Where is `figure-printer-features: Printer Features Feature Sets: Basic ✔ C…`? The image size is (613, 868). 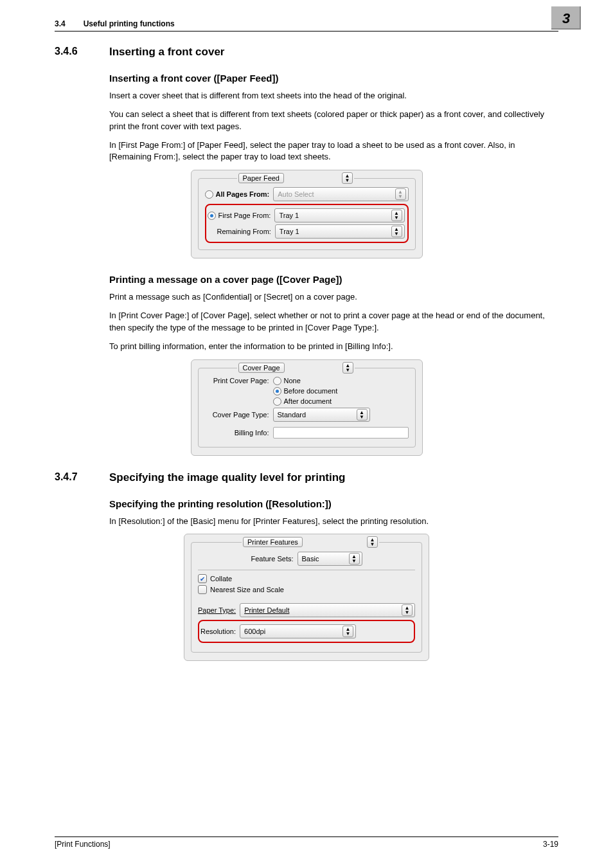
figure-printer-features: Printer Features Feature Sets: Basic ✔ C… is located at coordinates (306, 597).